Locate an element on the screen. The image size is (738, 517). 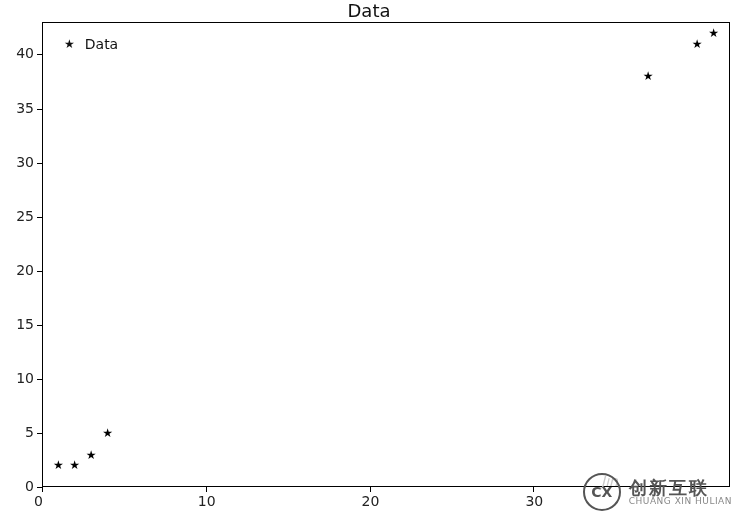
brand-logo-icon: CX is located at coordinates (602, 492).